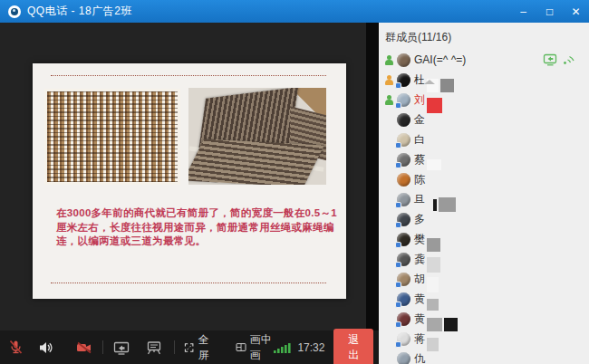 This screenshot has height=364, width=589. What do you see at coordinates (353, 346) in the screenshot?
I see `exit-call-button: 退出` at bounding box center [353, 346].